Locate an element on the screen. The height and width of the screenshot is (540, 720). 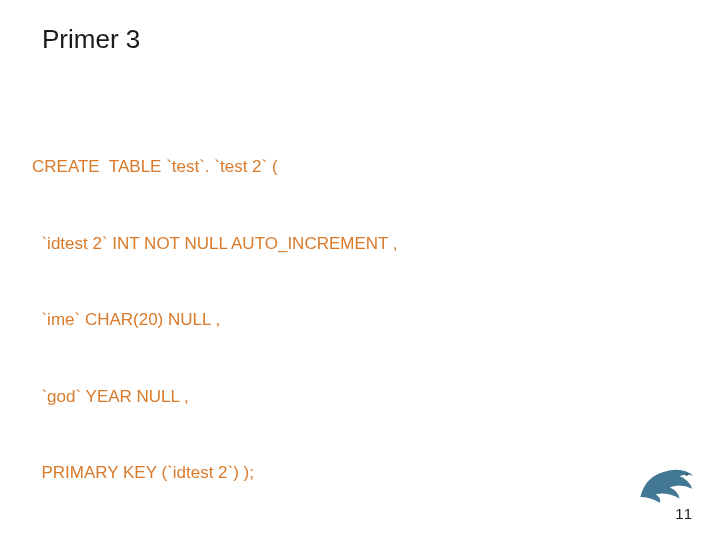
code-line: `god` YEAR NULL , is located at coordinates (358, 397).